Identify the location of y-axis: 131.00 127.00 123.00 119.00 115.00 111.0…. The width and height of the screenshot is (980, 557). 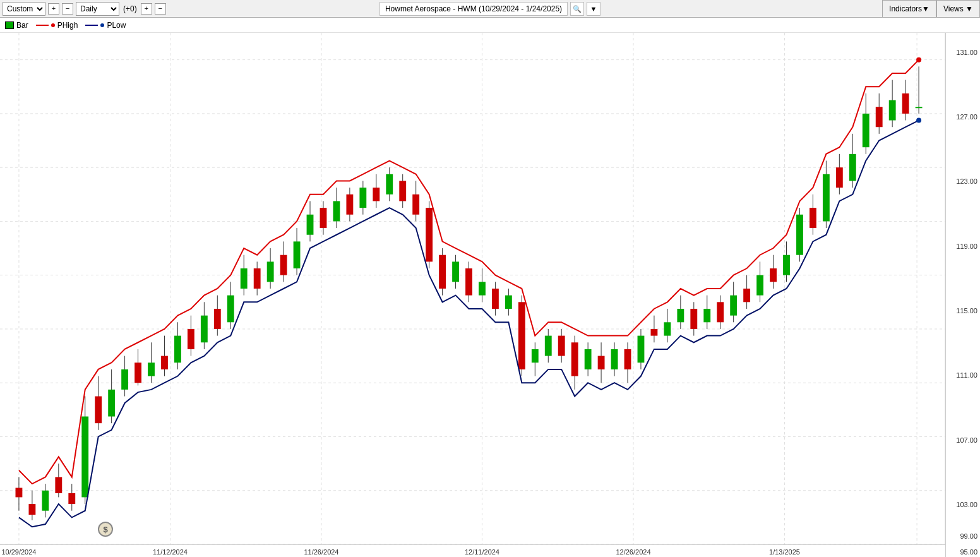
(962, 295).